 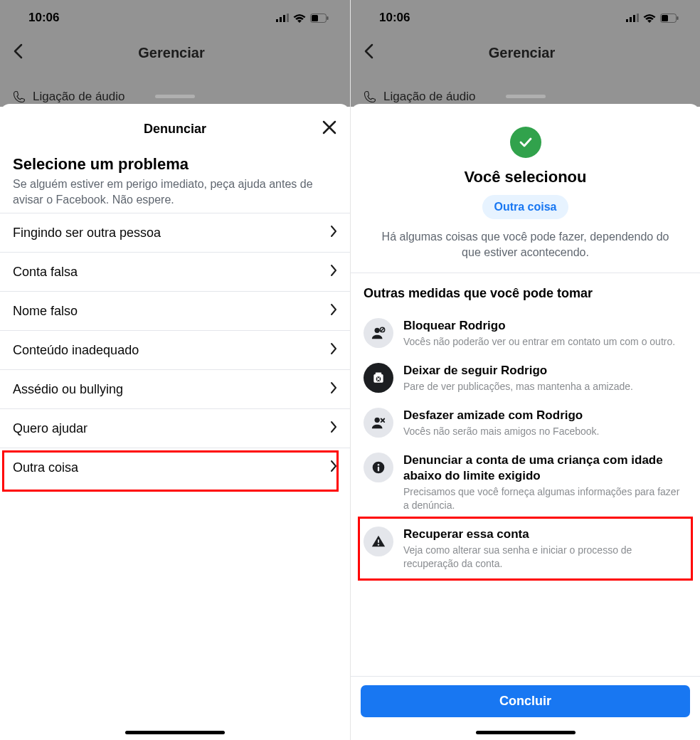 What do you see at coordinates (545, 371) in the screenshot?
I see `action-title: Deixar de seguir Rodrigo` at bounding box center [545, 371].